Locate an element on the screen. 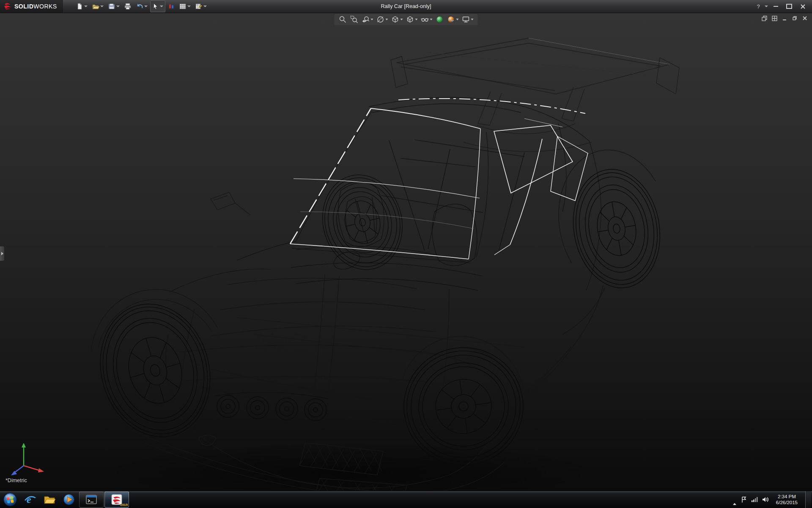  flyout-arrow-icon is located at coordinates (3, 254).